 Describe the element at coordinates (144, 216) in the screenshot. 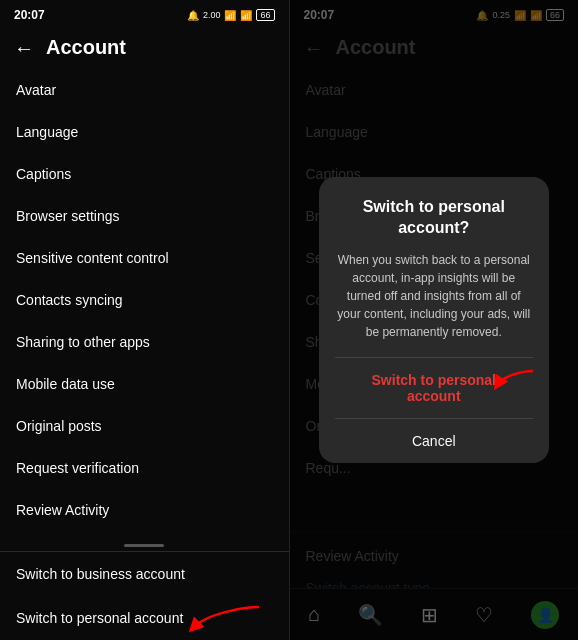

I see `menu-browser-settings: Browser settings` at that location.